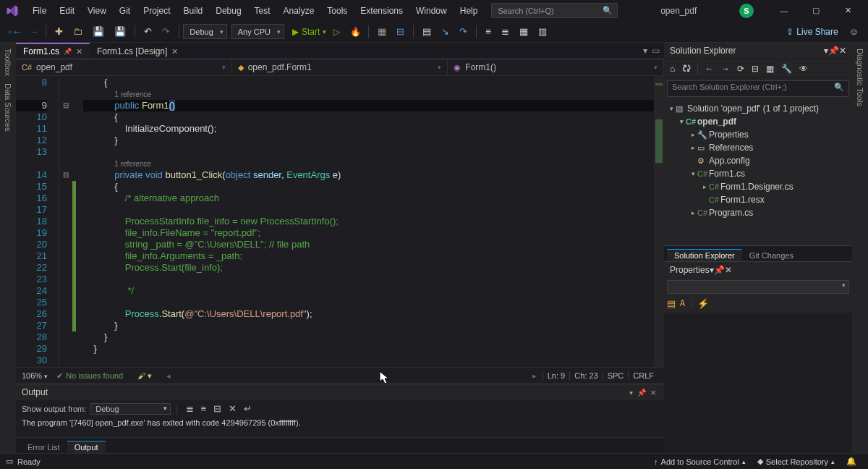  I want to click on nav-back-icon: ◦←, so click(15, 32).